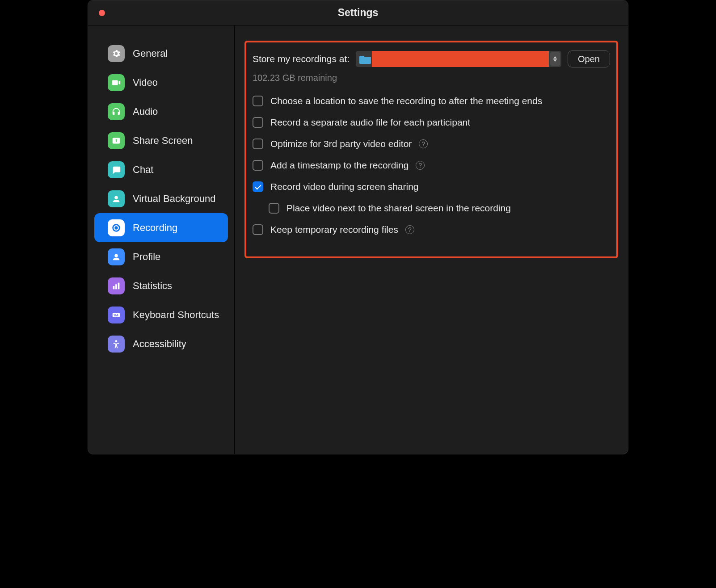 Image resolution: width=716 pixels, height=588 pixels. What do you see at coordinates (431, 144) in the screenshot?
I see `option-optimize-3rd-party: Optimize for 3rd party video editor ?` at bounding box center [431, 144].